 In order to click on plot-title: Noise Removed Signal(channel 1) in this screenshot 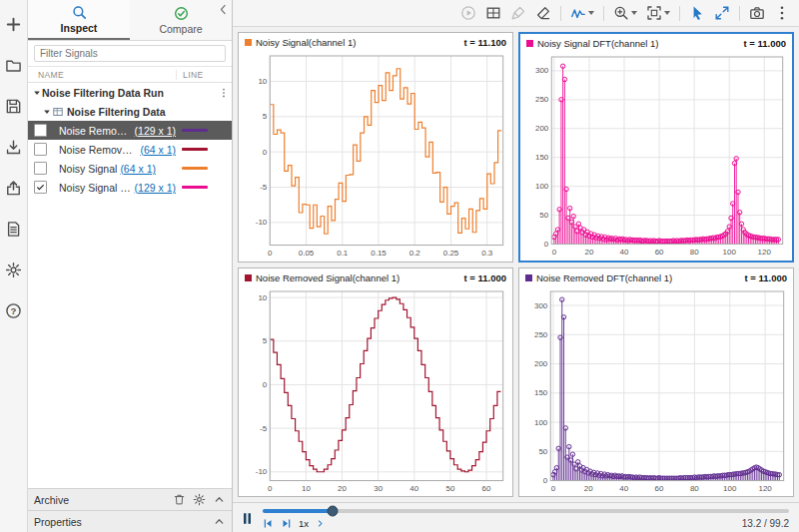, I will do `click(360, 277)`.